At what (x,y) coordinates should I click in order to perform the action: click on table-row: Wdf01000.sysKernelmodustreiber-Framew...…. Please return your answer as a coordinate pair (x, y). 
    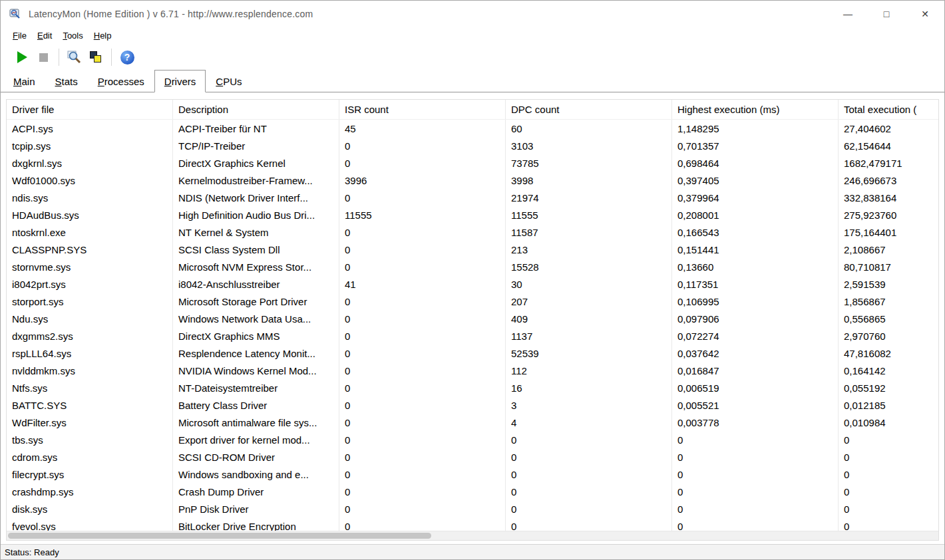
    Looking at the image, I should click on (472, 180).